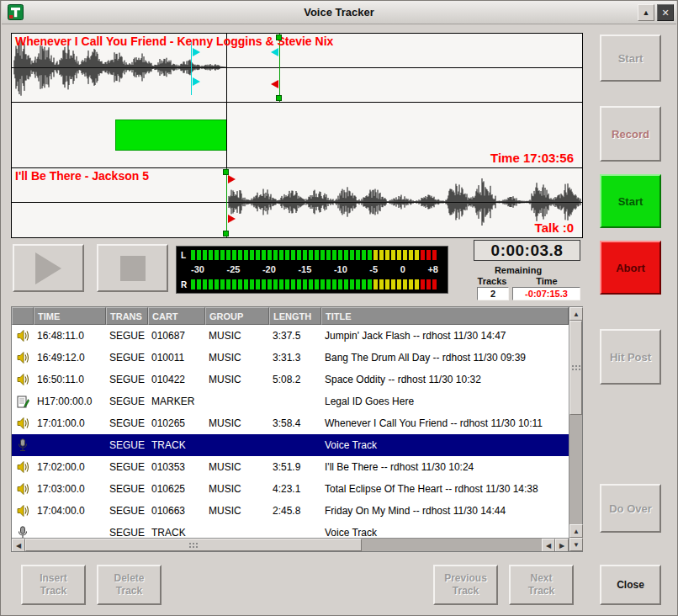 This screenshot has height=616, width=678. I want to click on column-header-trans: TRANS, so click(127, 316).